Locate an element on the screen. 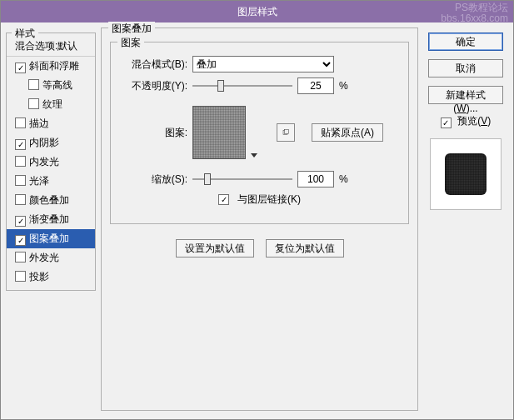  style-label: 斜面和浮雕 is located at coordinates (54, 66).